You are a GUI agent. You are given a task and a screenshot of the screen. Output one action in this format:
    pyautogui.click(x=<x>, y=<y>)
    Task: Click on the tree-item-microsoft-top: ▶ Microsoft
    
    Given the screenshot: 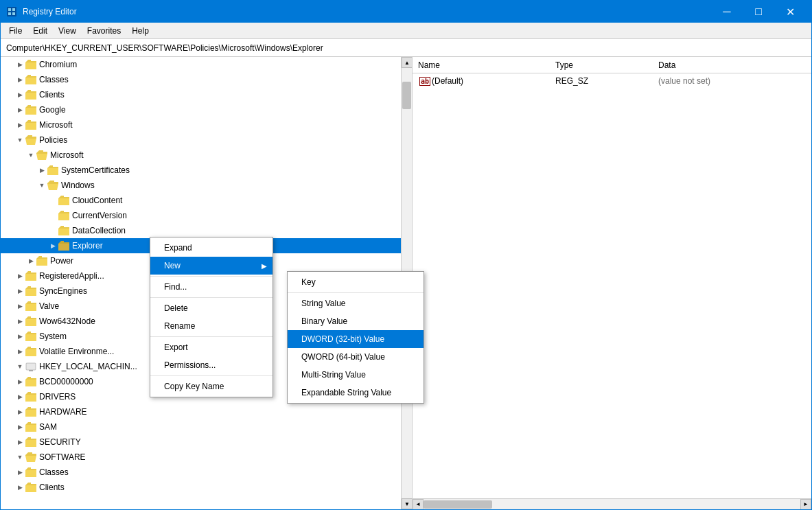 What is the action you would take?
    pyautogui.click(x=206, y=125)
    